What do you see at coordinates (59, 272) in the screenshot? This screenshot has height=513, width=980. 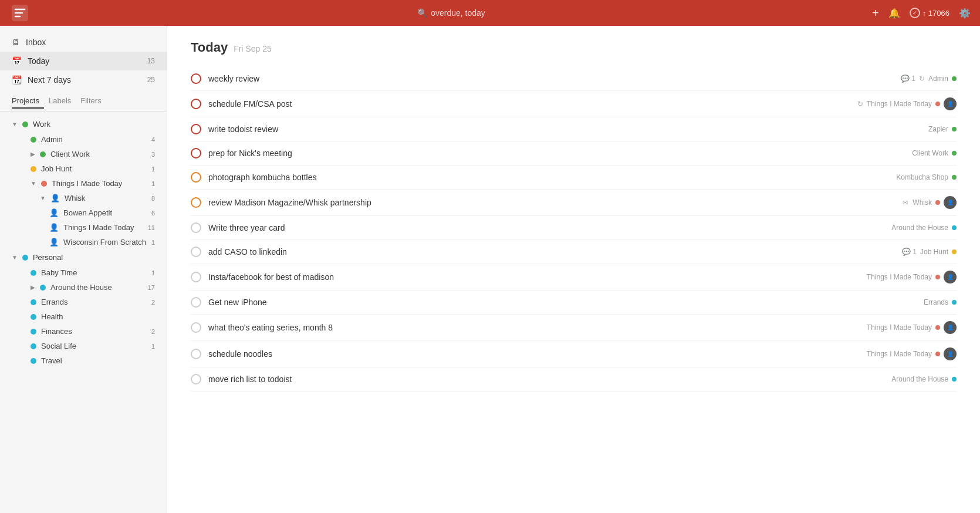 I see `babytime-label: Baby Time` at bounding box center [59, 272].